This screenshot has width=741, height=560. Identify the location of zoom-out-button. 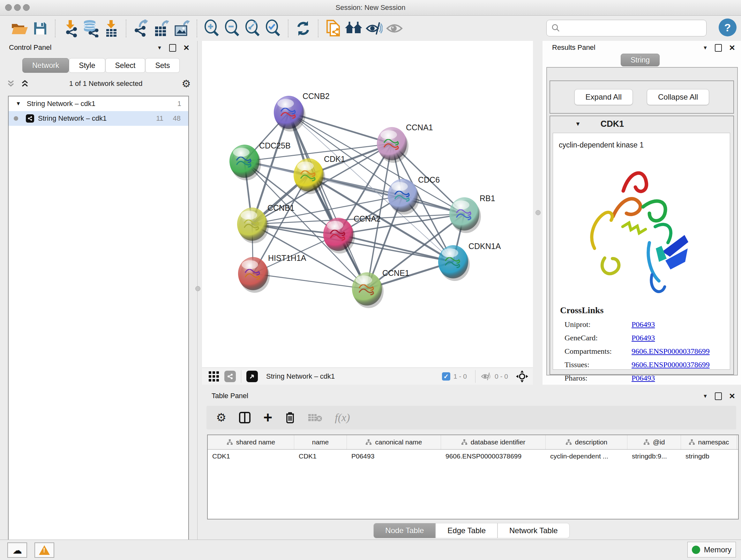
(232, 28).